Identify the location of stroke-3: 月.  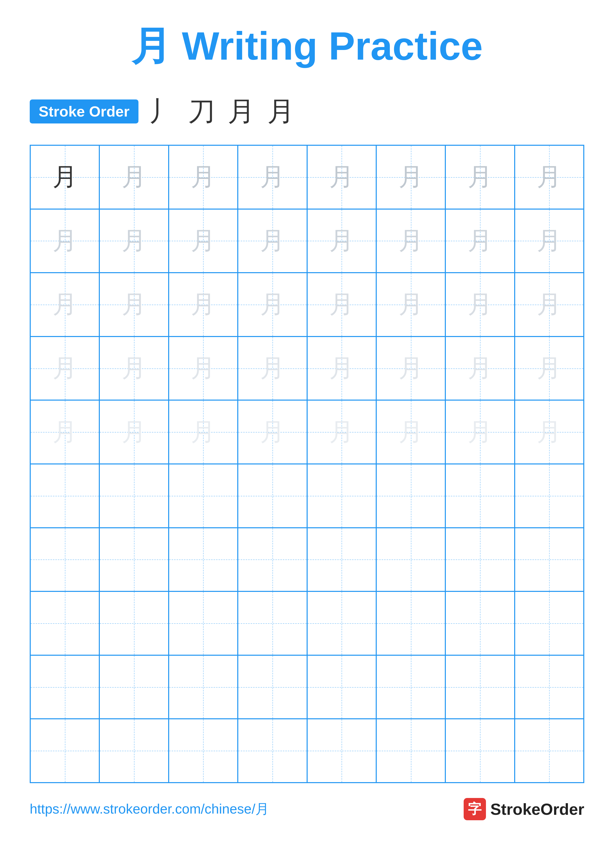
(241, 112).